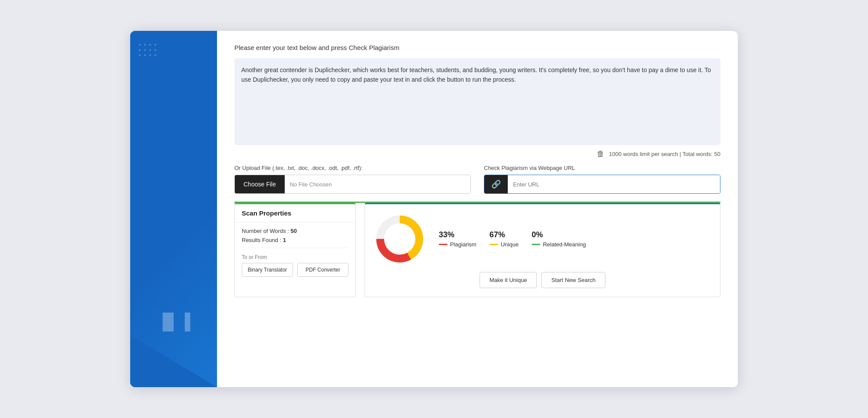 The height and width of the screenshot is (418, 868). Describe the element at coordinates (352, 179) in the screenshot. I see `upload-left: Or Upload File (.tex, .txt, .doc, .docx,…` at that location.